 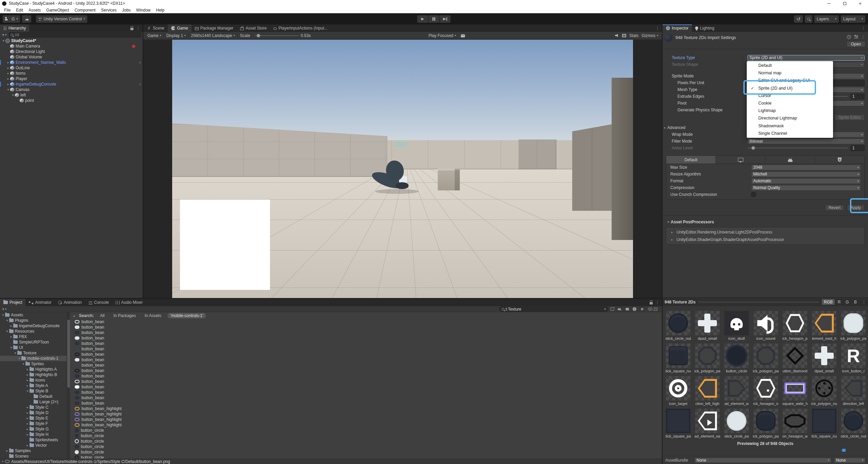 What do you see at coordinates (33, 445) in the screenshot?
I see `project-folder-vector: ▸Vector` at bounding box center [33, 445].